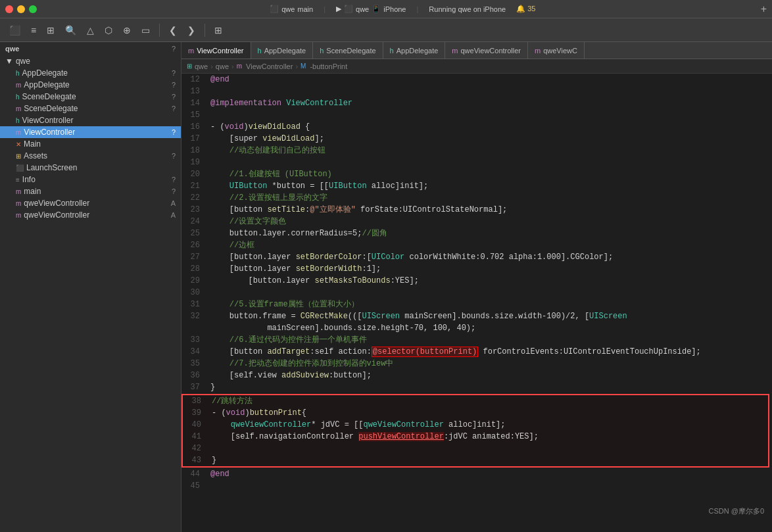 The height and width of the screenshot is (532, 772). What do you see at coordinates (14, 30) in the screenshot?
I see `toolbar-home: ⬛` at bounding box center [14, 30].